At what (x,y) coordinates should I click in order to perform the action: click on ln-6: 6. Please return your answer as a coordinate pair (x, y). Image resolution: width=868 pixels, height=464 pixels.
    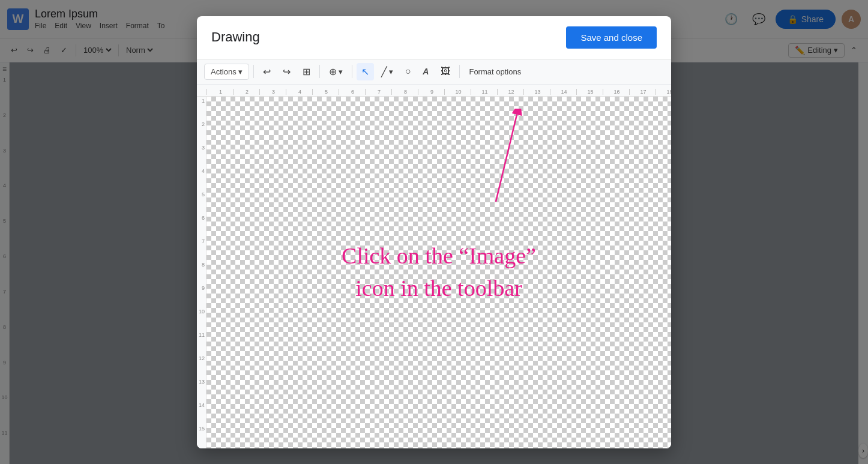
    Looking at the image, I should click on (202, 226).